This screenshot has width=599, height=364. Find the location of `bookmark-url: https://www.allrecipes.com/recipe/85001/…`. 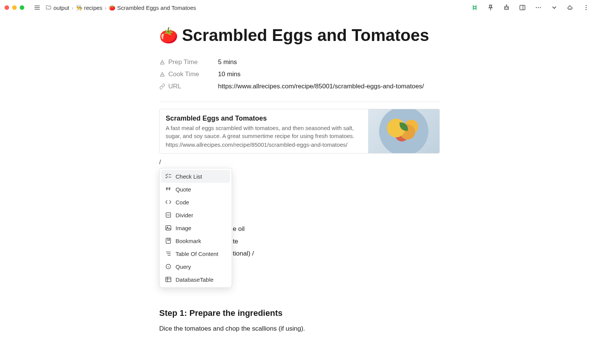

bookmark-url: https://www.allrecipes.com/recipe/85001/… is located at coordinates (264, 145).